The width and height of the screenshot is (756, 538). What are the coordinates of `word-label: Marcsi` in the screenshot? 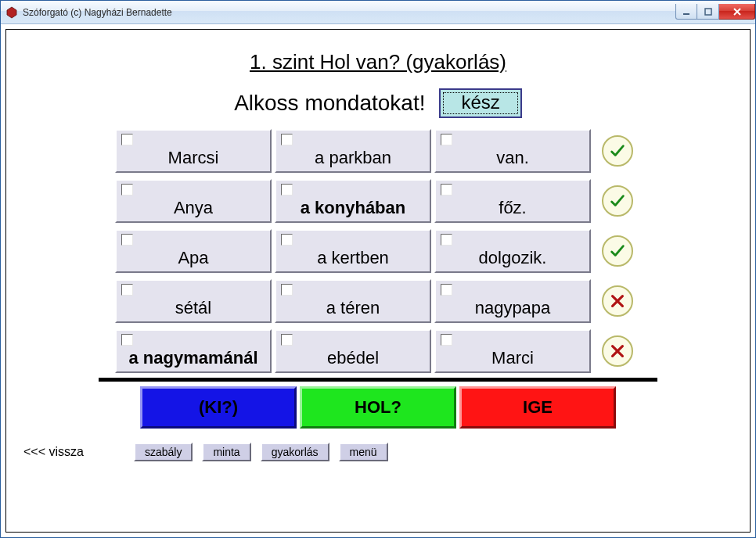 It's located at (194, 158).